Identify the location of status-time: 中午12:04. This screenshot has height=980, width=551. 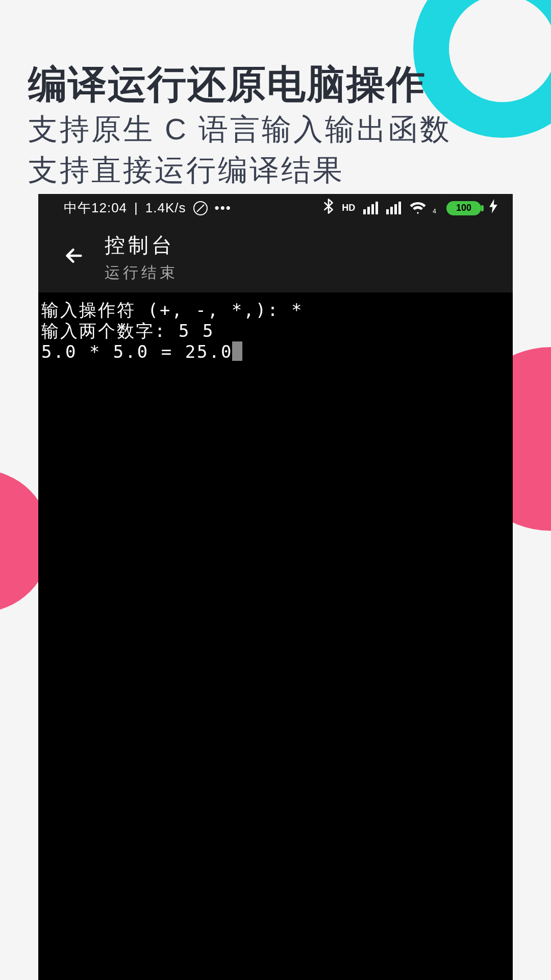
(95, 208).